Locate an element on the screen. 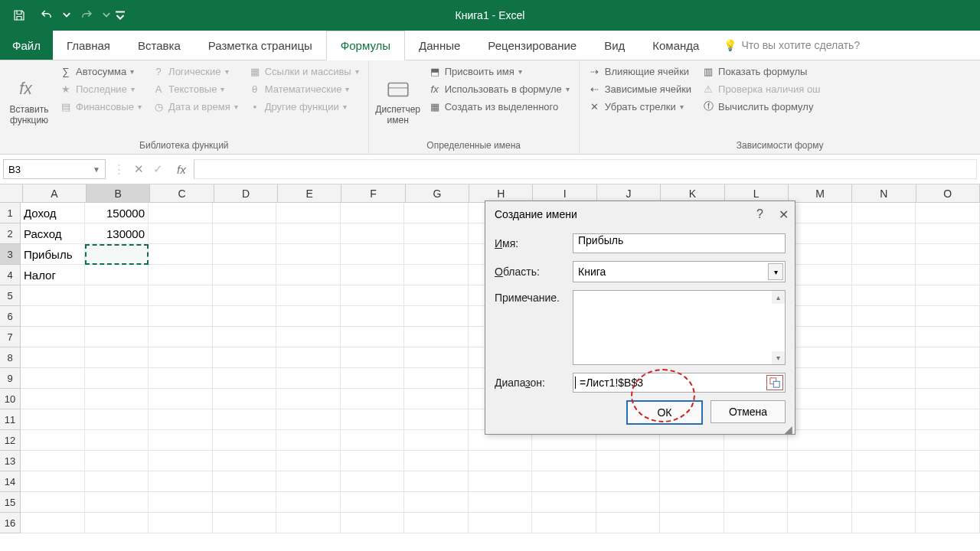 The image size is (980, 551). comment-textarea: ▴ ▾ is located at coordinates (679, 328).